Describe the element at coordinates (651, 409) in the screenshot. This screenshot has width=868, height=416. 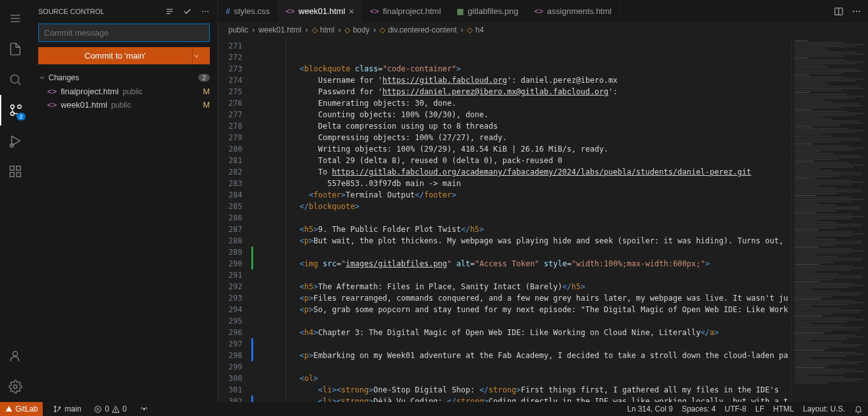
I see `status-position: Ln 314, Col 9` at that location.